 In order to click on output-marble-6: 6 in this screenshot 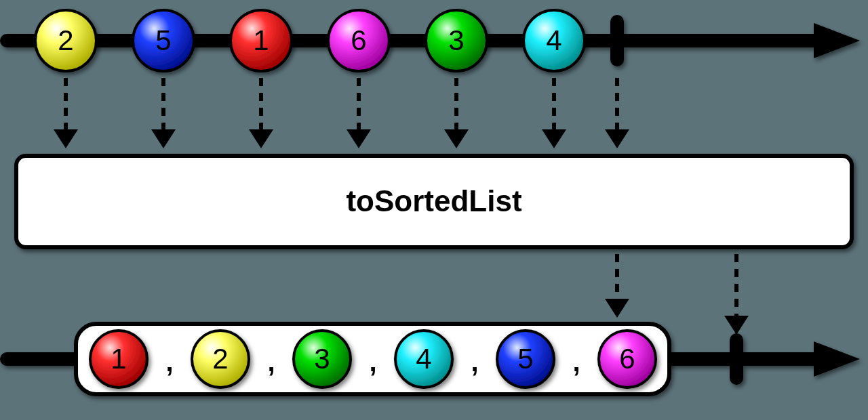, I will do `click(627, 359)`.